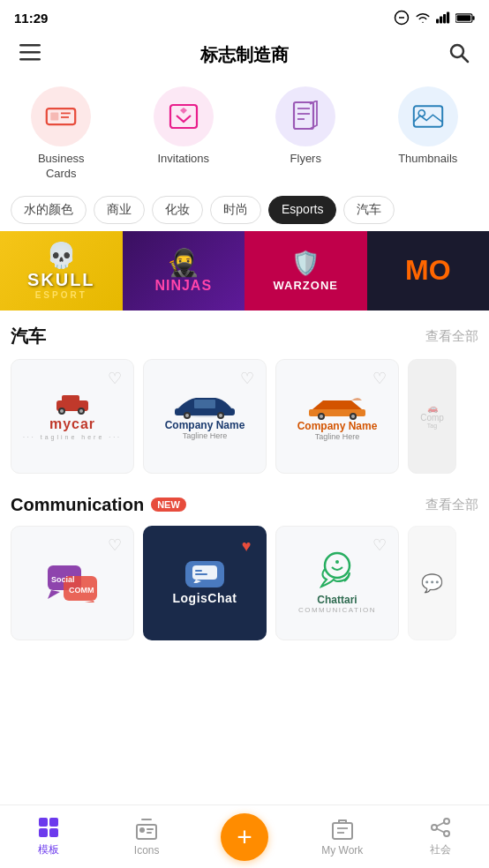 This screenshot has height=868, width=489. I want to click on filter-water-color: 水的颜色, so click(49, 210).